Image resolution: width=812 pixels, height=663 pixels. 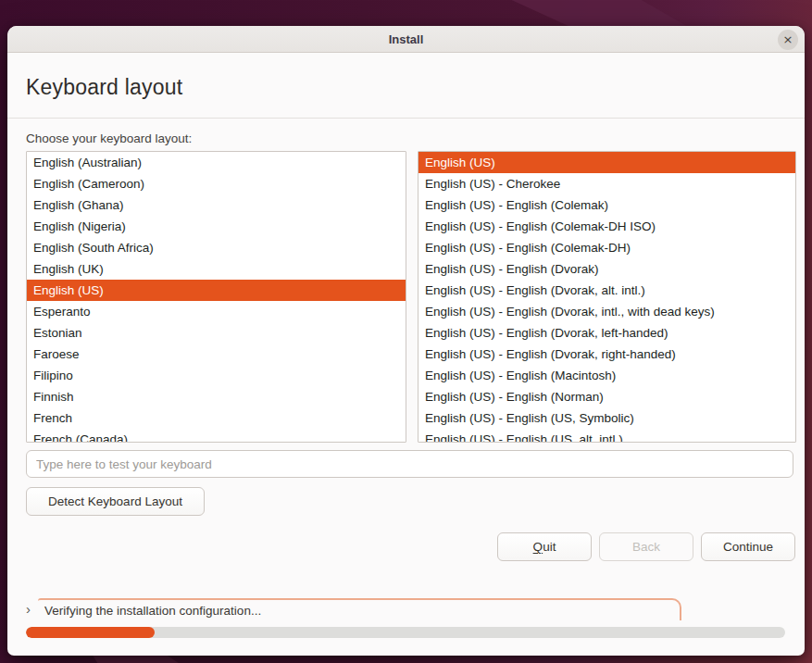 What do you see at coordinates (217, 248) in the screenshot?
I see `list-item: English (South Africa)` at bounding box center [217, 248].